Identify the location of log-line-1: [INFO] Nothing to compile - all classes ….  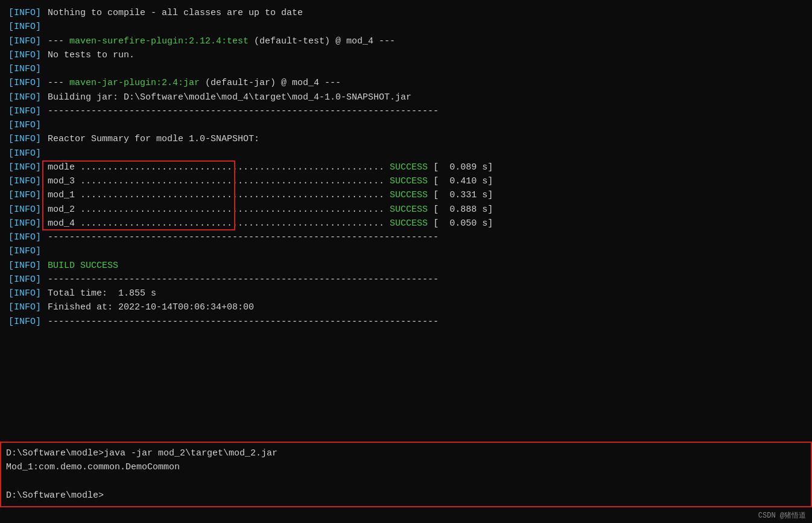
(406, 13).